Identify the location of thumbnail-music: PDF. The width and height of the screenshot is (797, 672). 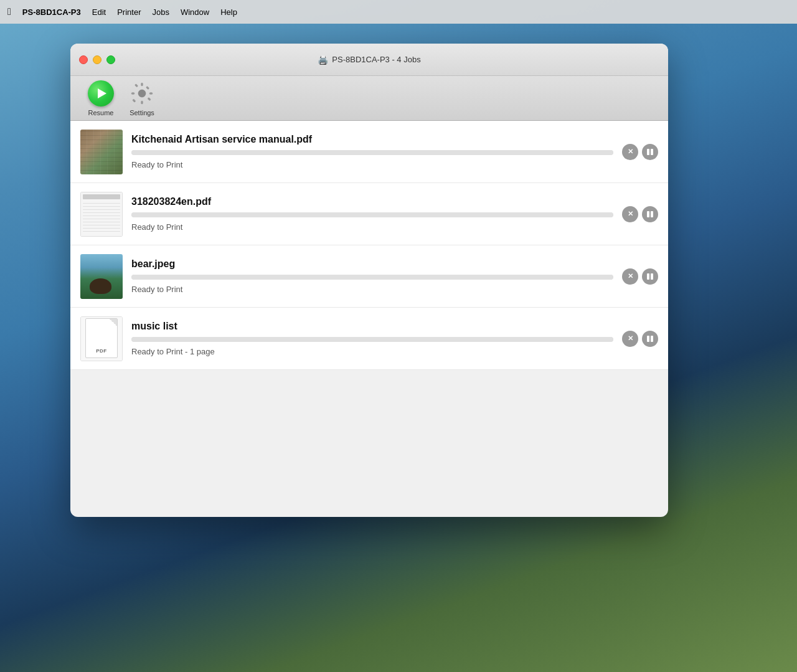
(101, 339).